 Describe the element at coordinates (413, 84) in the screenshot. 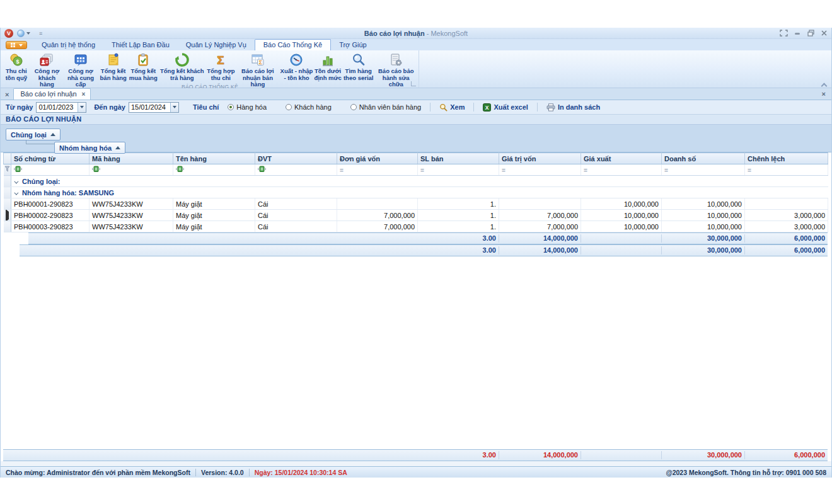

I see `dialog-launcher-icon` at that location.